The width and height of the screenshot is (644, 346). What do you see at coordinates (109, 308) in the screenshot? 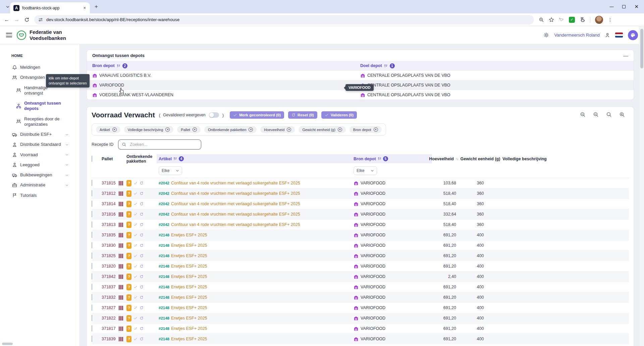
I see `pallet-number: 371827` at bounding box center [109, 308].